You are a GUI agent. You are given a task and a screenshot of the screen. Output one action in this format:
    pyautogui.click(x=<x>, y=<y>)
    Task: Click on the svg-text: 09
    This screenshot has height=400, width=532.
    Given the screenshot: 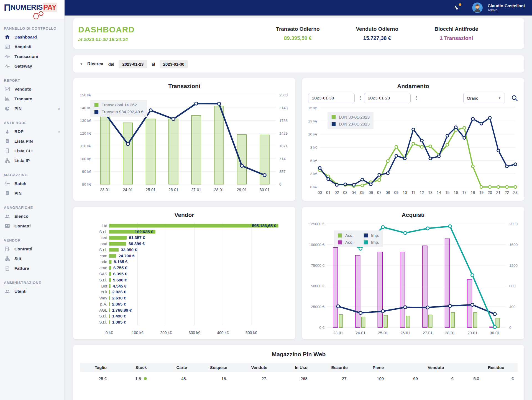 What is the action you would take?
    pyautogui.click(x=396, y=193)
    